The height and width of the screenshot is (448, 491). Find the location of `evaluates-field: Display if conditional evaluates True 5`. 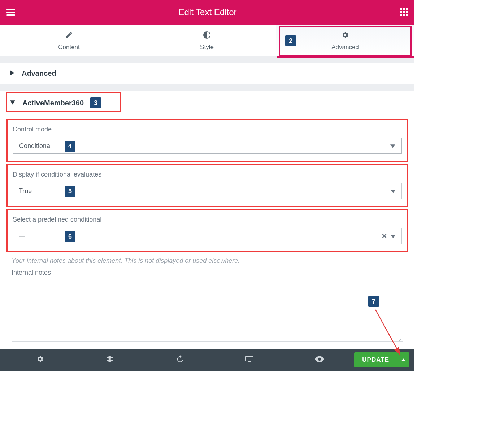

evaluates-field: Display if conditional evaluates True 5 is located at coordinates (207, 186).